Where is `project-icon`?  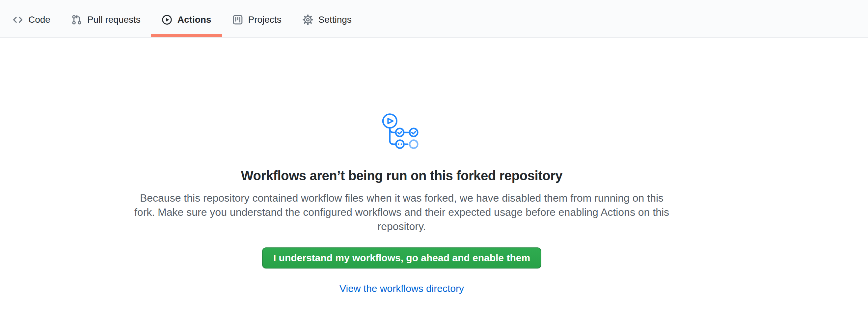 project-icon is located at coordinates (238, 20).